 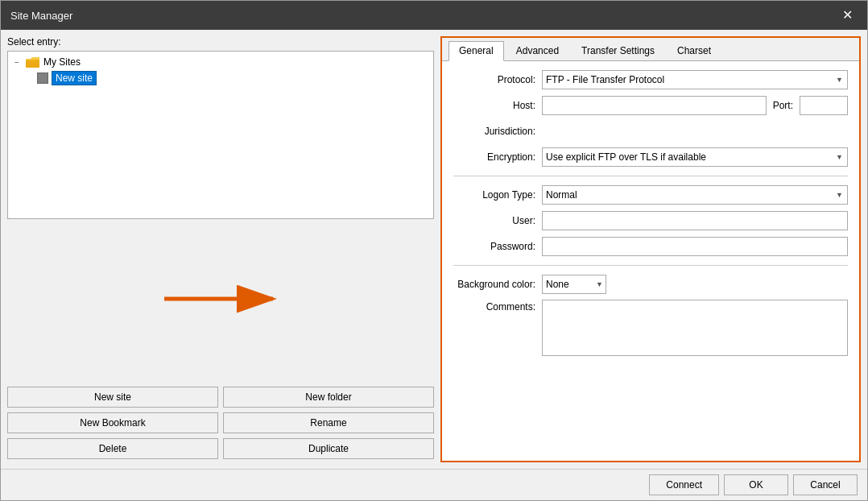 I want to click on folder-icon, so click(x=33, y=62).